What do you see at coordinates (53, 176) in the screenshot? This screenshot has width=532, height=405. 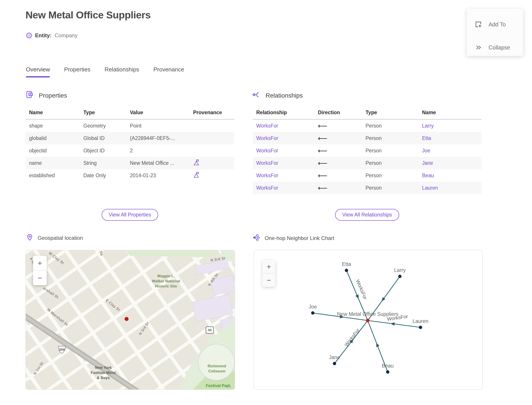 I see `property-name-cell: established` at bounding box center [53, 176].